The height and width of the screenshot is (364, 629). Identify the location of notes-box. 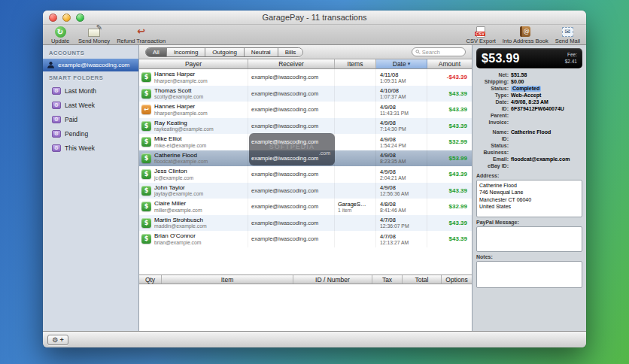
(530, 275).